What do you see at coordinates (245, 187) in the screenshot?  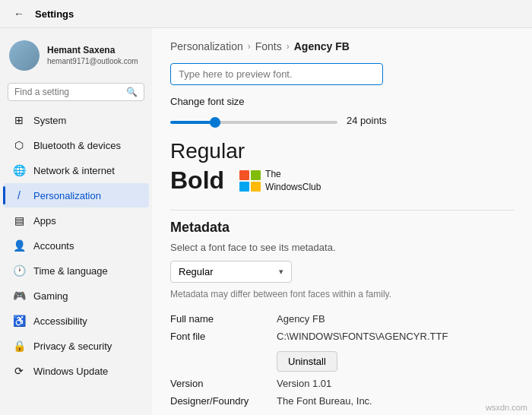 I see `win-pane-blue` at bounding box center [245, 187].